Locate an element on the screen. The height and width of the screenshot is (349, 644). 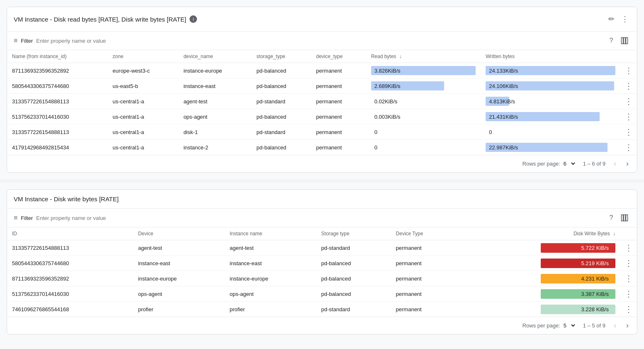
col-device-name: device_name is located at coordinates (215, 56).